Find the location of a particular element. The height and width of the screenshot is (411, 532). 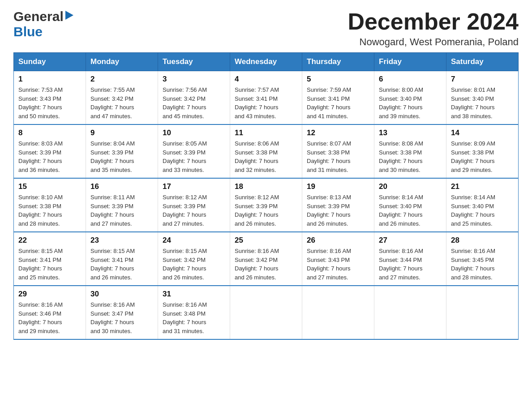

day-cell: 13 Sunrise: 8:08 AMSunset: 3:38 PMDaylig… is located at coordinates (410, 151).